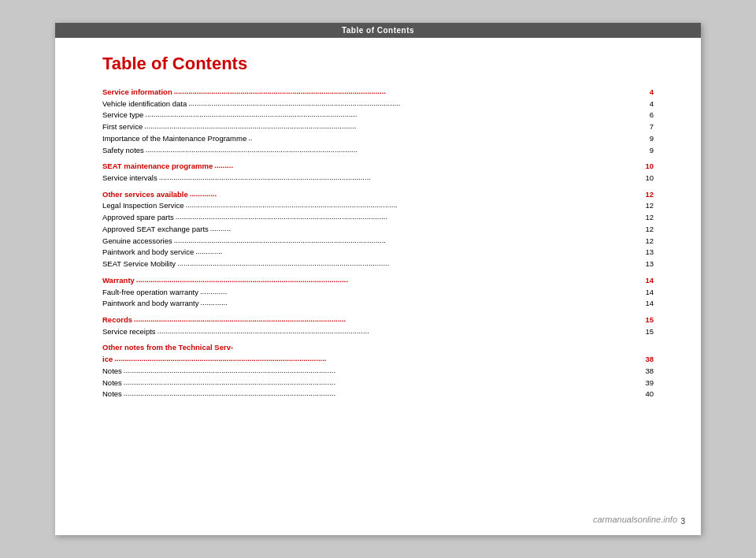 This screenshot has width=756, height=558. Describe the element at coordinates (378, 178) in the screenshot. I see `toc-entry: Service intervals ......................…` at that location.